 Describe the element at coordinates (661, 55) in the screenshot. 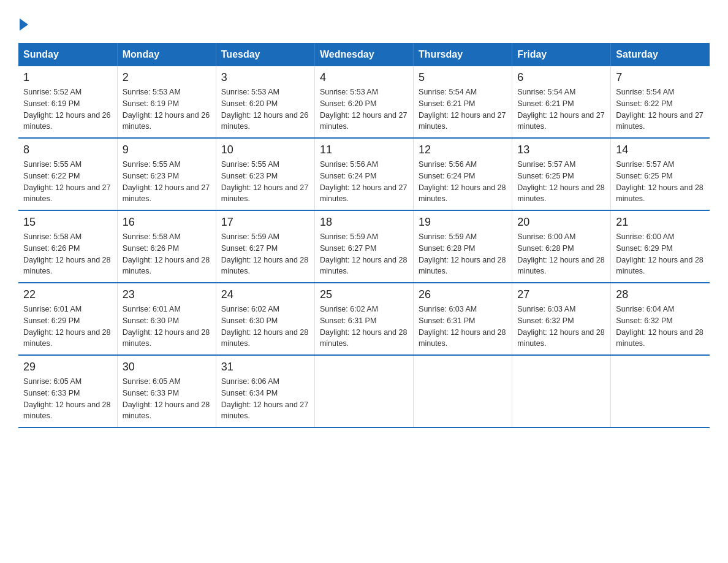

I see `header-saturday: Saturday` at that location.